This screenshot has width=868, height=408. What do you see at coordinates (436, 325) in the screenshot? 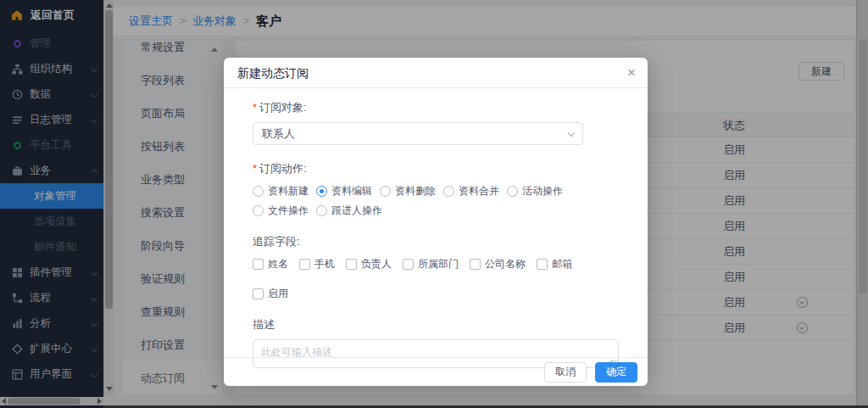
I see `description-label: 描述` at bounding box center [436, 325].